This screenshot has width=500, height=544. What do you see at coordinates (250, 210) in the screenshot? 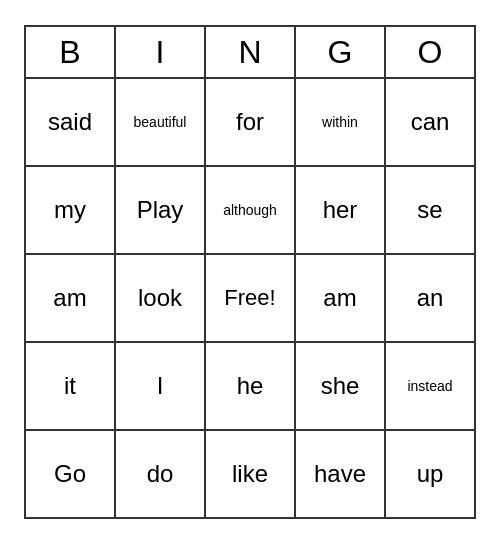
I see `cell-content: although` at bounding box center [250, 210].